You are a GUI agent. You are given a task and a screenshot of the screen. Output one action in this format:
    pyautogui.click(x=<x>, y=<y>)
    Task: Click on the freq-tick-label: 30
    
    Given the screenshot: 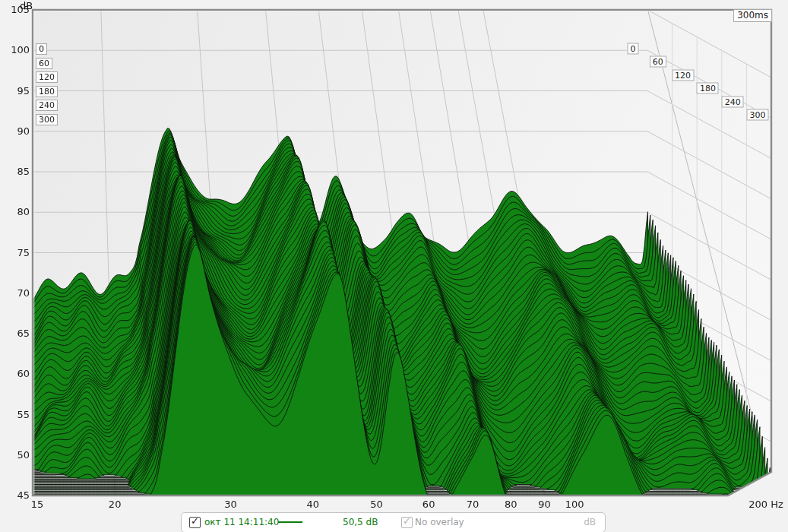 What is the action you would take?
    pyautogui.click(x=231, y=505)
    